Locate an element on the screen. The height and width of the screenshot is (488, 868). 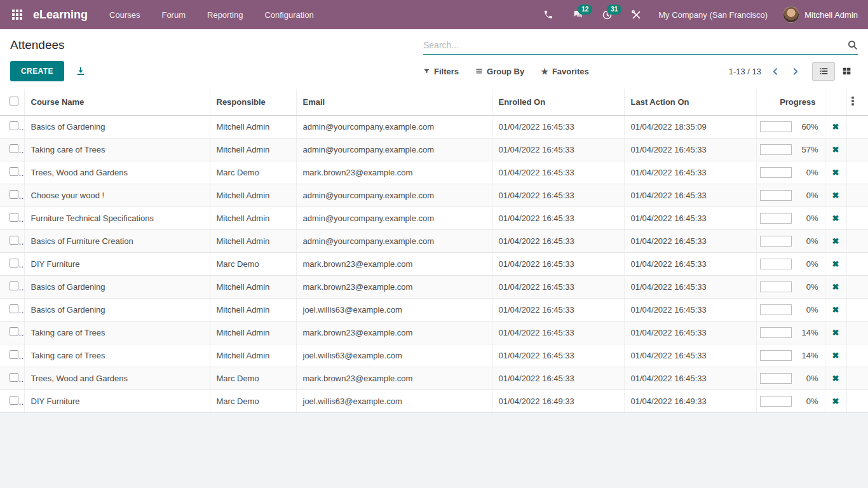
table-row: Basics of Gardening Mitchell Admin joel.… is located at coordinates (434, 310).